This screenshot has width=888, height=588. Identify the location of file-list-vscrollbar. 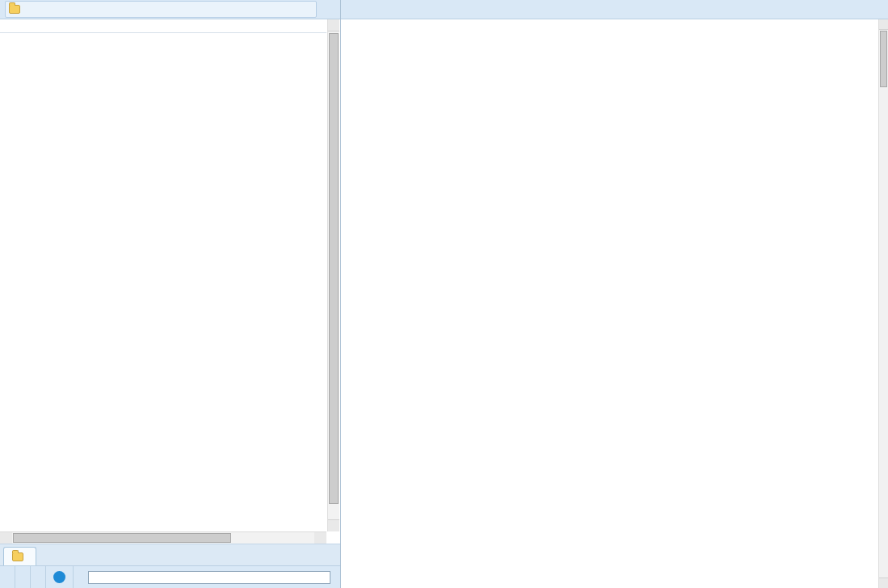
(333, 275).